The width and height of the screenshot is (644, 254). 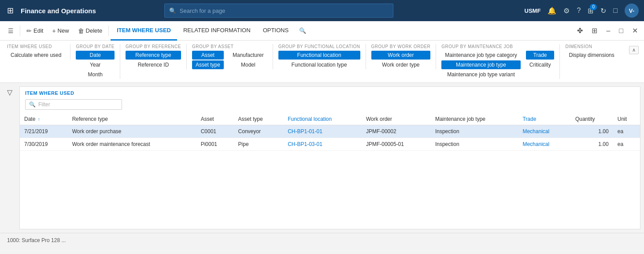 I want to click on ribbon-items-item-where-used: Calculate where used, so click(x=36, y=55).